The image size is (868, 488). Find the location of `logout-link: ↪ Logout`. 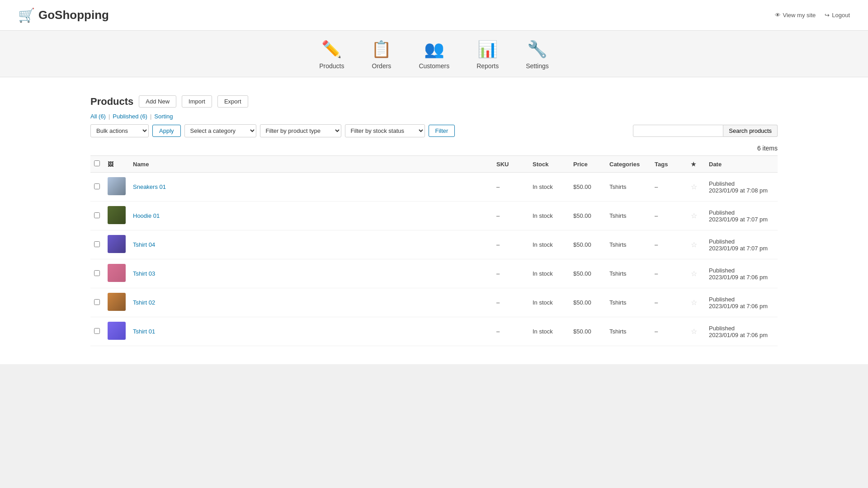

logout-link: ↪ Logout is located at coordinates (837, 15).